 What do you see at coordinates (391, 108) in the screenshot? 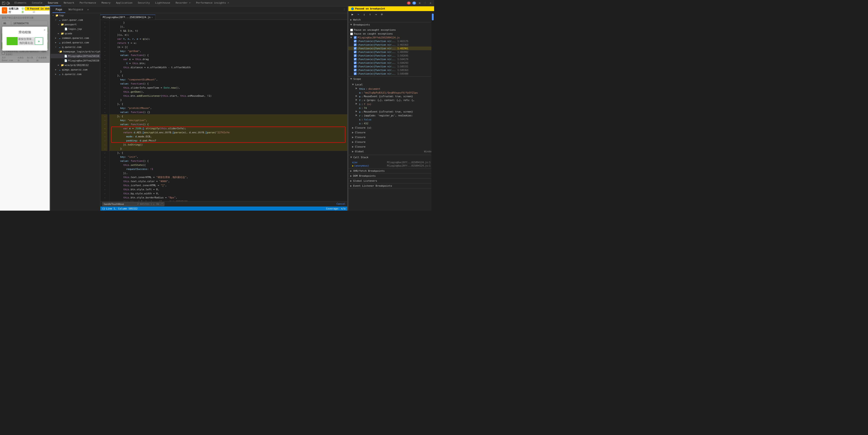
I see `scope-item-n: n : 74` at bounding box center [391, 108].